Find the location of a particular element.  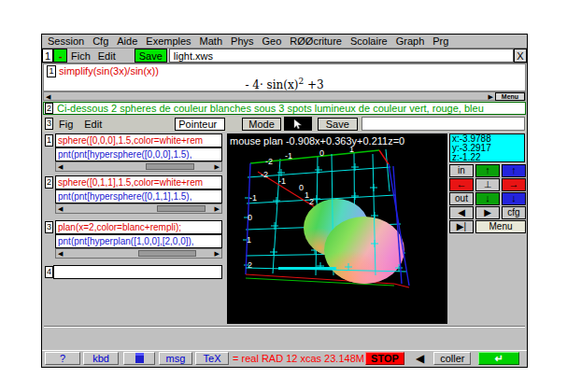

mouse-plane-readout: mouse plan -0.908x+0.363y+0.211z=0 is located at coordinates (318, 141).